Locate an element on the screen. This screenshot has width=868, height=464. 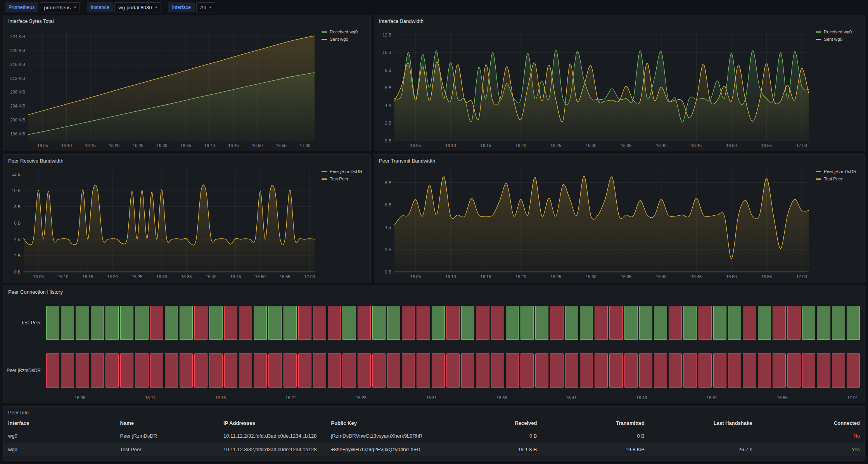
column-header-interface: Interface is located at coordinates (60, 423).